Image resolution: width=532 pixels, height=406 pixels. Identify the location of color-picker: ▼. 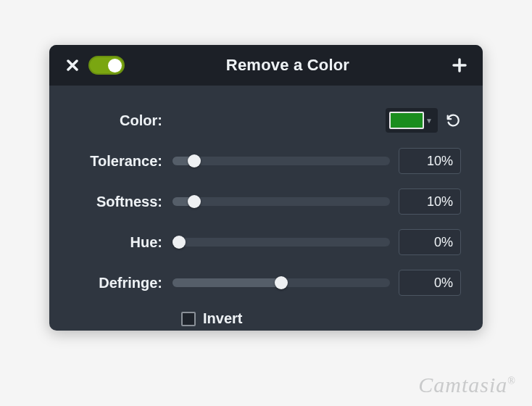
(412, 120).